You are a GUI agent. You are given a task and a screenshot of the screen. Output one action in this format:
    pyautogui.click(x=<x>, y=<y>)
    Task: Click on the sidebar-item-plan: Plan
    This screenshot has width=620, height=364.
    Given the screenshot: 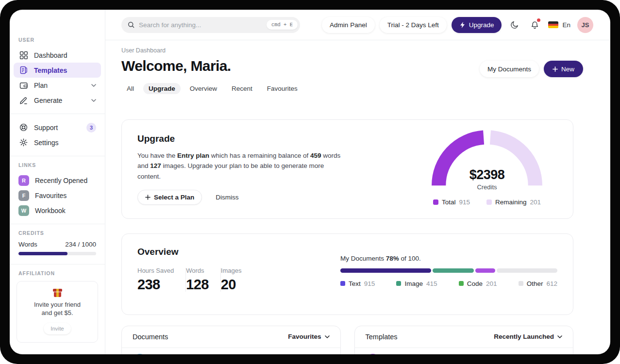 What is the action you would take?
    pyautogui.click(x=57, y=85)
    